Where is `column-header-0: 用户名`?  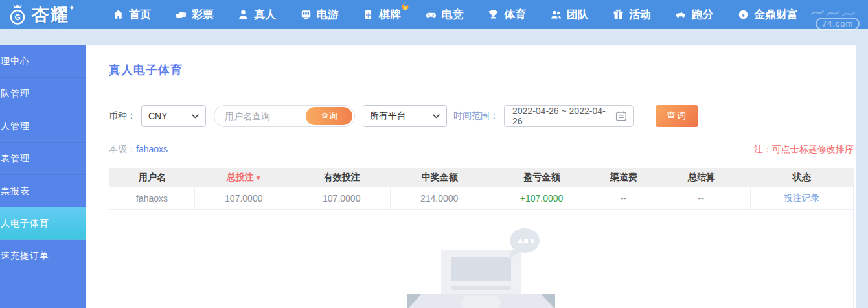 column-header-0: 用户名 is located at coordinates (152, 178).